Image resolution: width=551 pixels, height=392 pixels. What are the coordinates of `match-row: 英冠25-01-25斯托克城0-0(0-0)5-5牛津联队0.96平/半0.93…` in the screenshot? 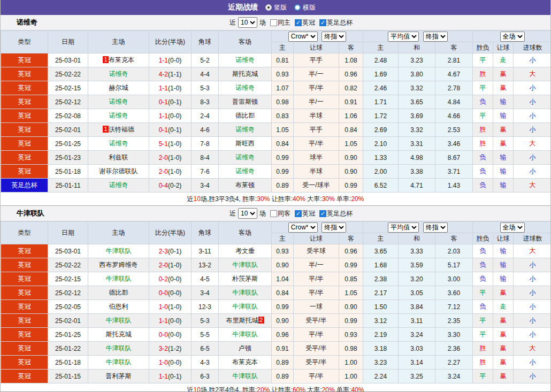 It's located at (276, 335).